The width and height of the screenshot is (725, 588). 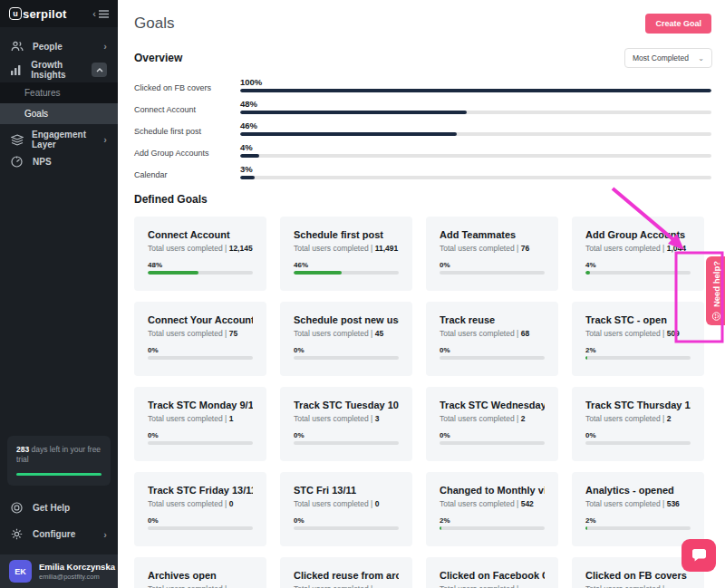 What do you see at coordinates (77, 576) in the screenshot?
I see `user-email: emilia@postfity.com` at bounding box center [77, 576].